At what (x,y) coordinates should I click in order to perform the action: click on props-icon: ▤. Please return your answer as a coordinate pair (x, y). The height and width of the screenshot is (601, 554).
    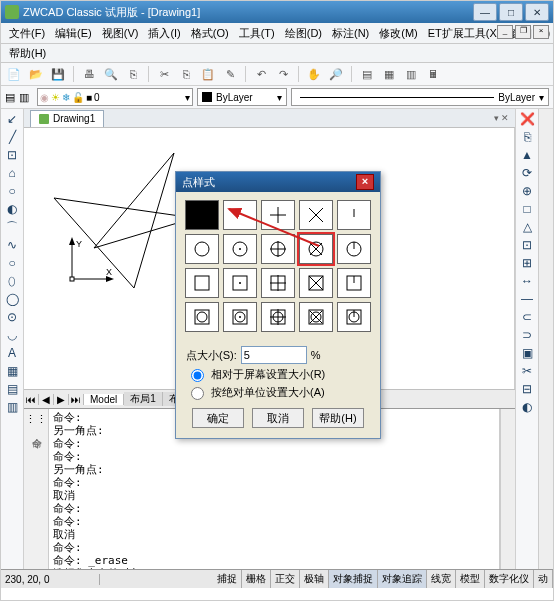
    Looking at the image, I should click on (367, 74).